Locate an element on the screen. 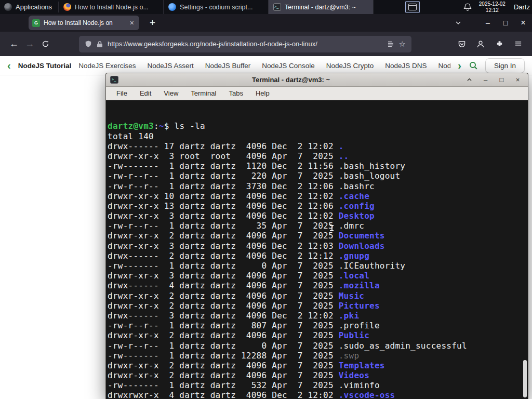 The height and width of the screenshot is (399, 532). terminal-line: drwx------ 2 dartz dartz 4096 Dec 2 12:1… is located at coordinates (318, 256).